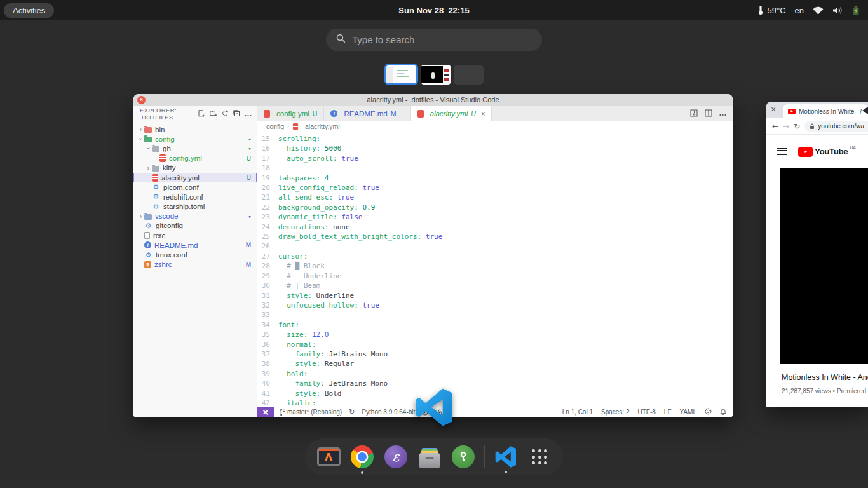 This screenshot has width=868, height=488. What do you see at coordinates (268, 217) in the screenshot?
I see `line-number: 23` at bounding box center [268, 217].